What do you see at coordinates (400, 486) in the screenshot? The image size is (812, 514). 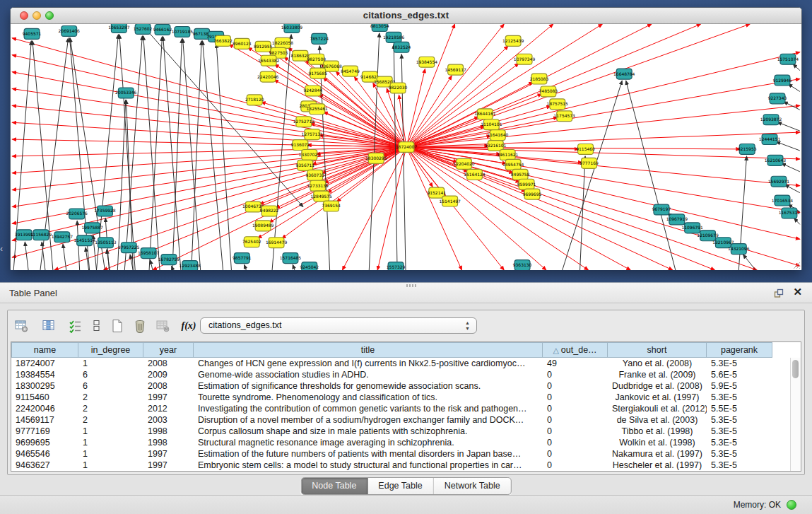 I see `tab-edge-table: Edge Table` at bounding box center [400, 486].